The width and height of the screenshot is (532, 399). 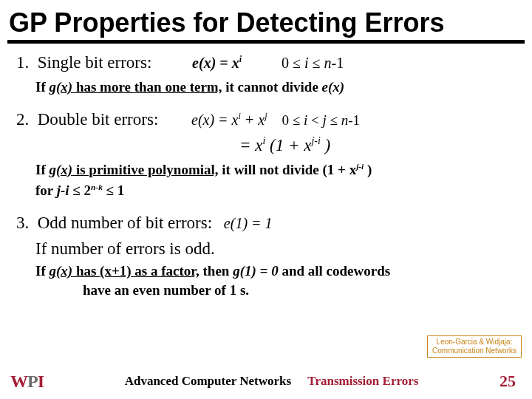 I want to click on item-3-note-line2: have an even number of 1 s., so click(x=266, y=290).